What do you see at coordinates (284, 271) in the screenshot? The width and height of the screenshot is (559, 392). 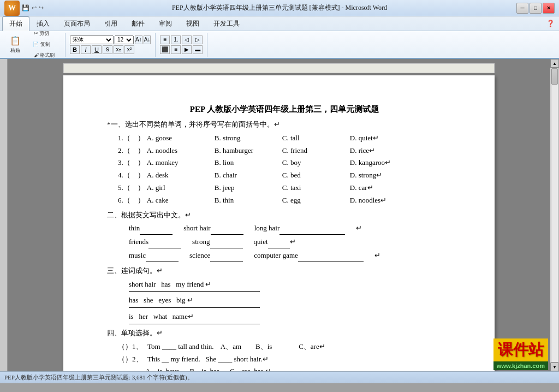 I see `section3-header: 三、连词成句。↵` at bounding box center [284, 271].